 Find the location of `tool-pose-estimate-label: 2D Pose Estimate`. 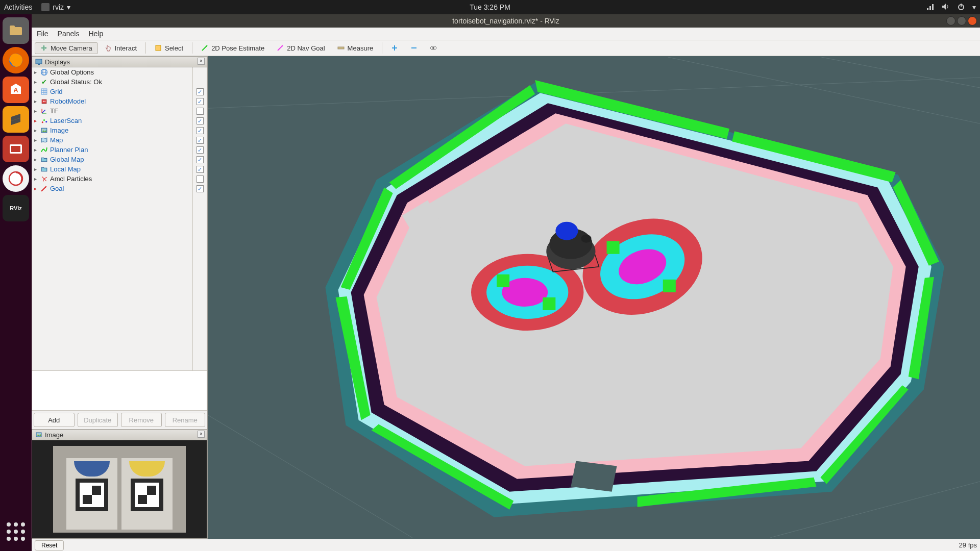

tool-pose-estimate-label: 2D Pose Estimate is located at coordinates (238, 48).